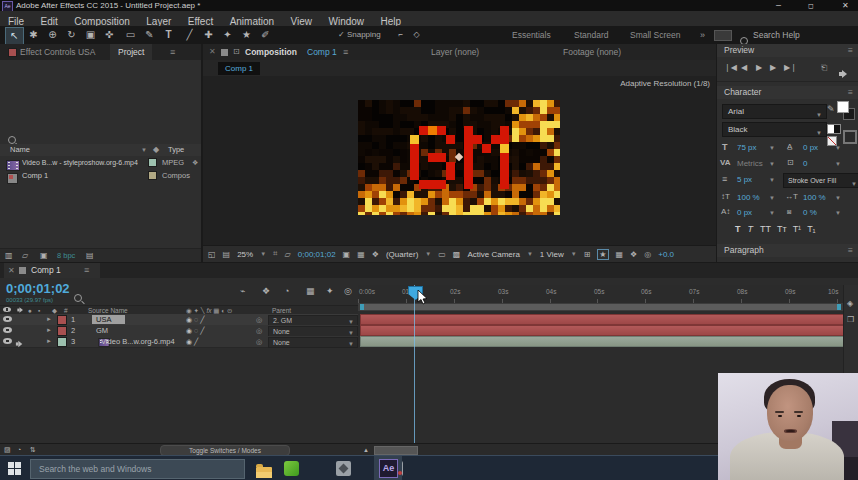  What do you see at coordinates (310, 291) in the screenshot?
I see `frame-blend-icon: ▦` at bounding box center [310, 291].